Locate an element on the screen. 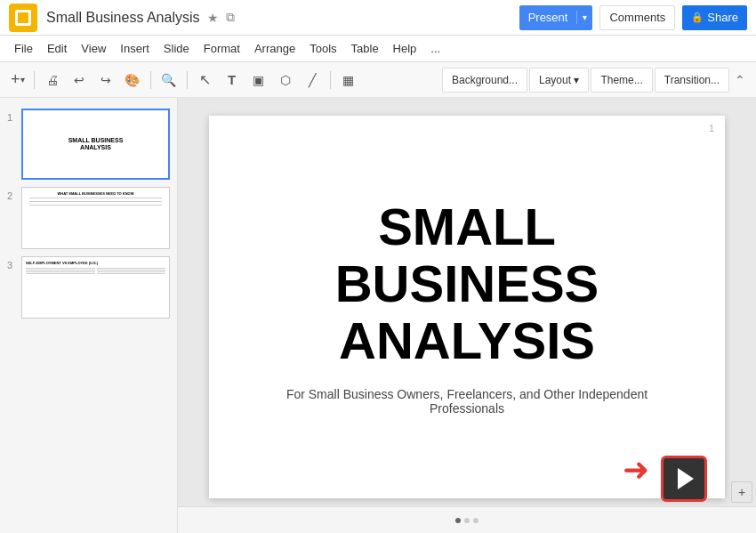 The width and height of the screenshot is (756, 533). slide-1-thumbnail-title: SMALL BUSINESSANALYSIS is located at coordinates (96, 144).